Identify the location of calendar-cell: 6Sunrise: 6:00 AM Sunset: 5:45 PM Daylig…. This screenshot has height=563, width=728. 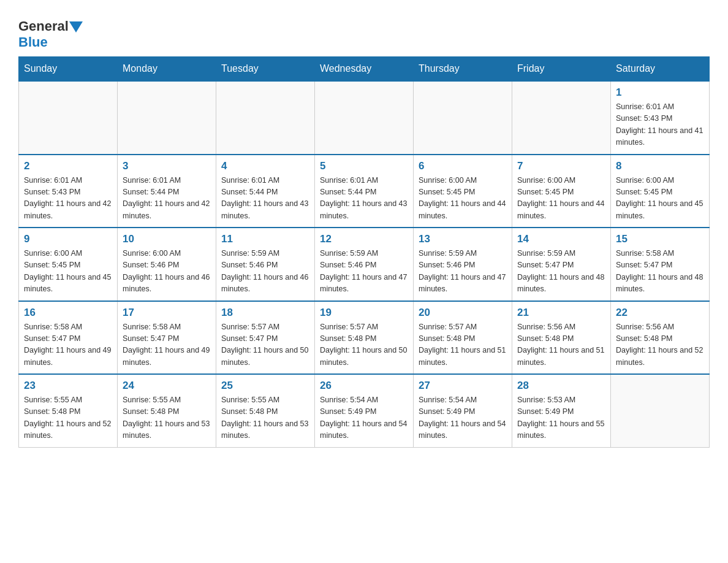
(463, 191).